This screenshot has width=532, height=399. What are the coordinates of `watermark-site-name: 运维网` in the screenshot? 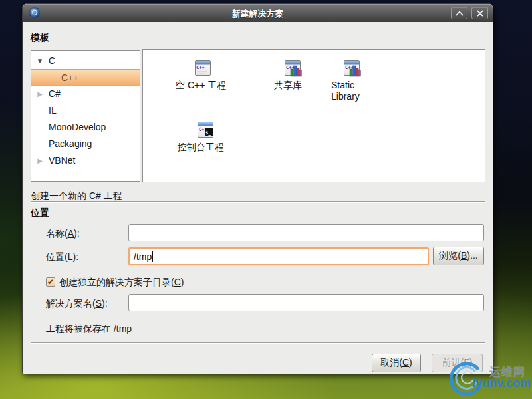 It's located at (507, 372).